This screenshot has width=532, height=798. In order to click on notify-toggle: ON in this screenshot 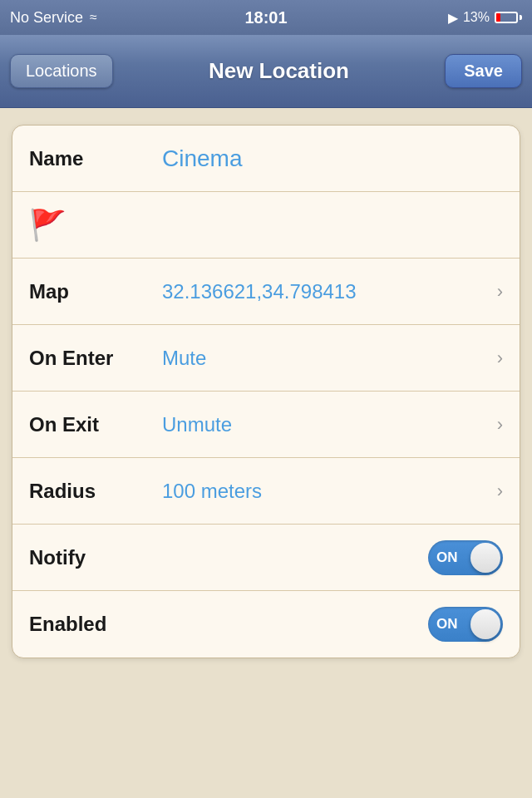, I will do `click(466, 558)`.